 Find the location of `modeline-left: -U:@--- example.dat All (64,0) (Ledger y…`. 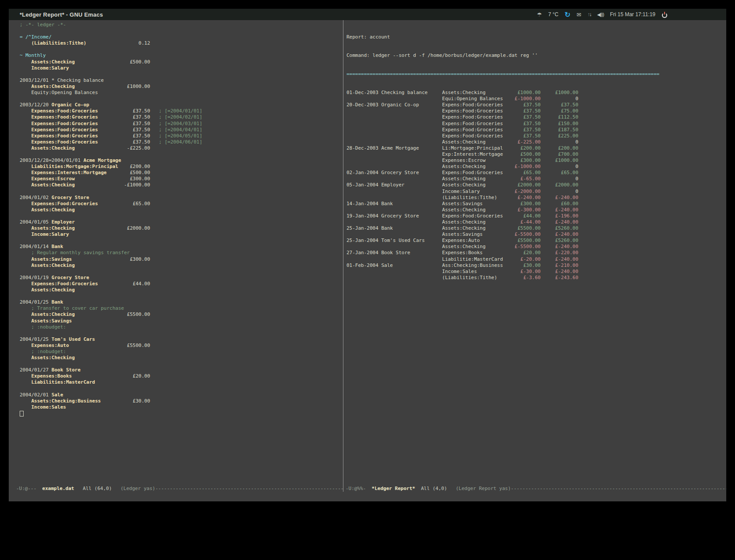

modeline-left: -U:@--- example.dat All (64,0) (Ledger y… is located at coordinates (176, 489).